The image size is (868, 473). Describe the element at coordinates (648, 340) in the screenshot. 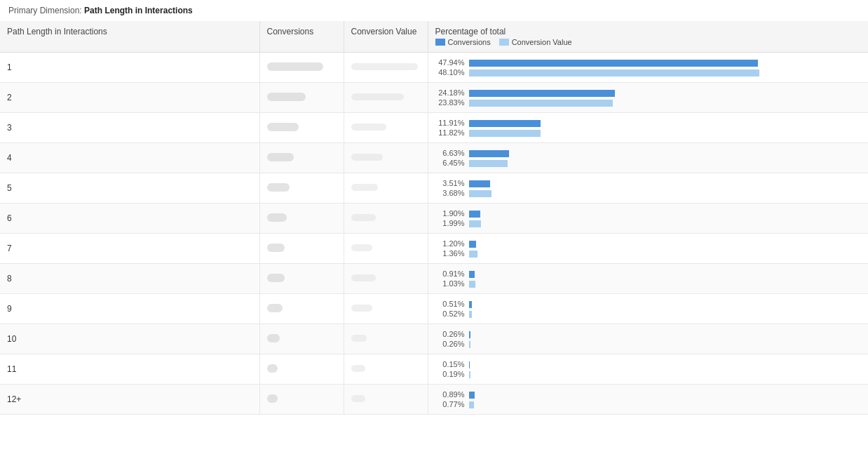

I see `cell-percentage: 0.26% 0.26%` at that location.